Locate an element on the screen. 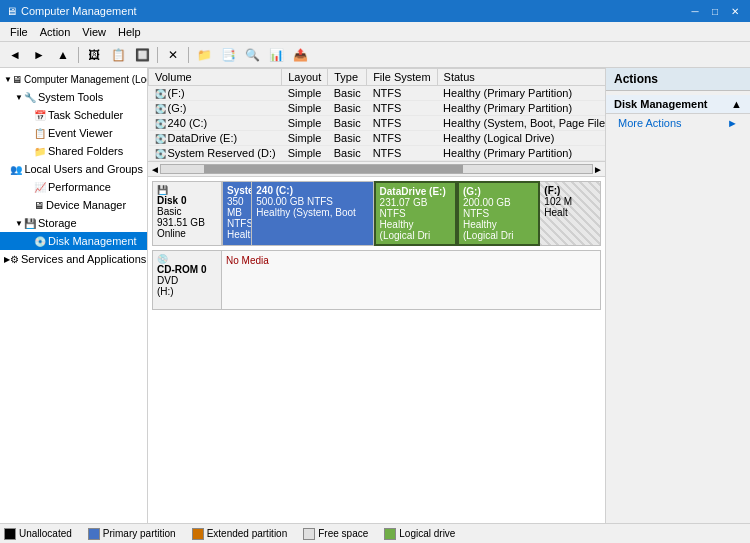 This screenshot has width=750, height=543. col-filesystem: File System is located at coordinates (402, 78).